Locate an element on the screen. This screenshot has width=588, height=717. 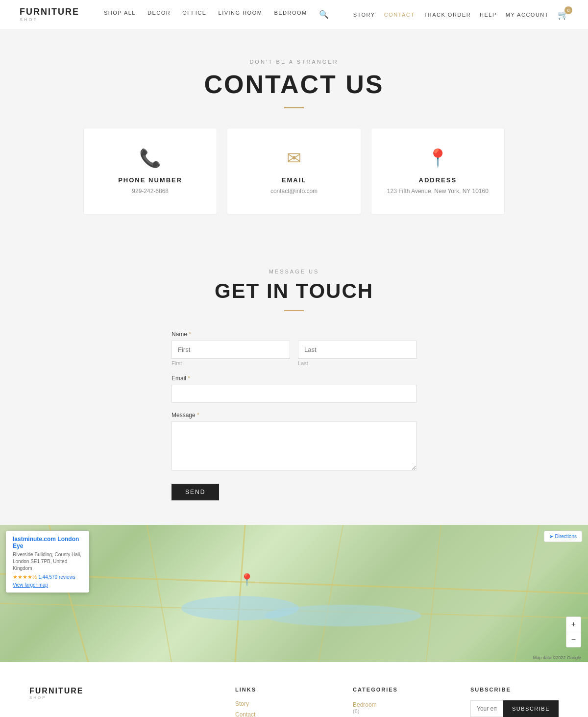
map-attribution: Map data ©2022 Google is located at coordinates (557, 658).